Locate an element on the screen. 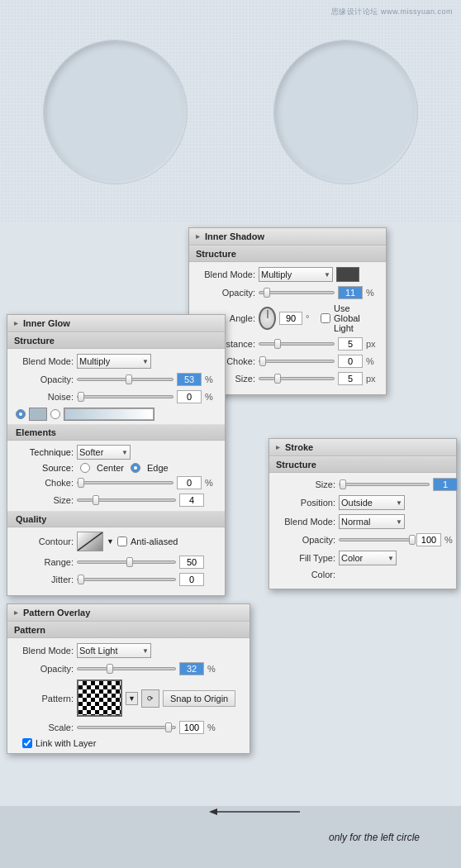 The height and width of the screenshot is (868, 461). jitter-slider is located at coordinates (126, 579).